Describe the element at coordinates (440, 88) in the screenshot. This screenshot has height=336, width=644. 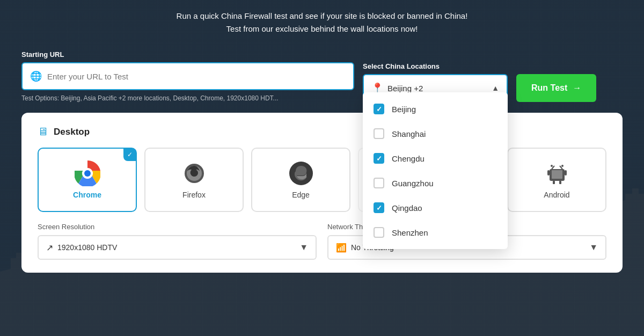
I see `location-display-value: Beijing +2` at that location.